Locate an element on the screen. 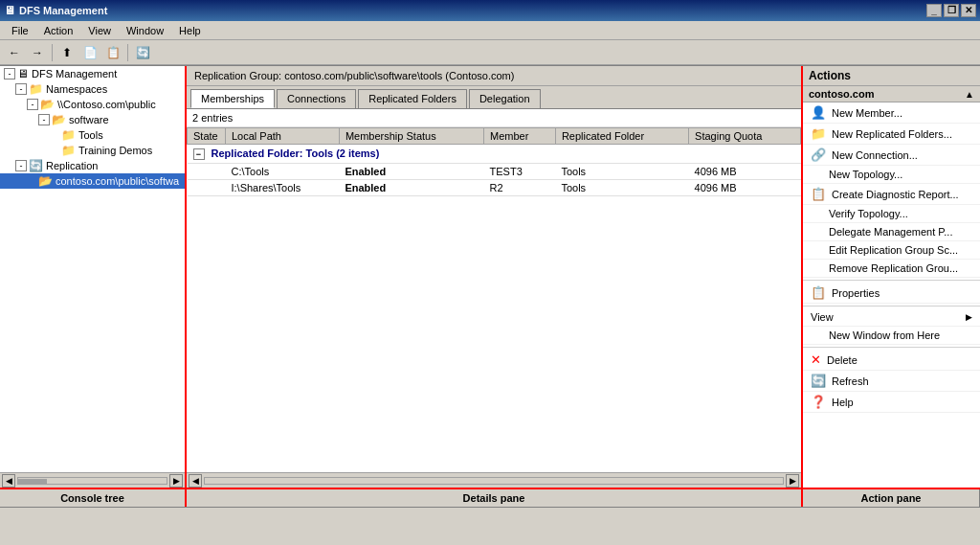 The height and width of the screenshot is (545, 980). action-properties: 📋 Properties is located at coordinates (892, 293).